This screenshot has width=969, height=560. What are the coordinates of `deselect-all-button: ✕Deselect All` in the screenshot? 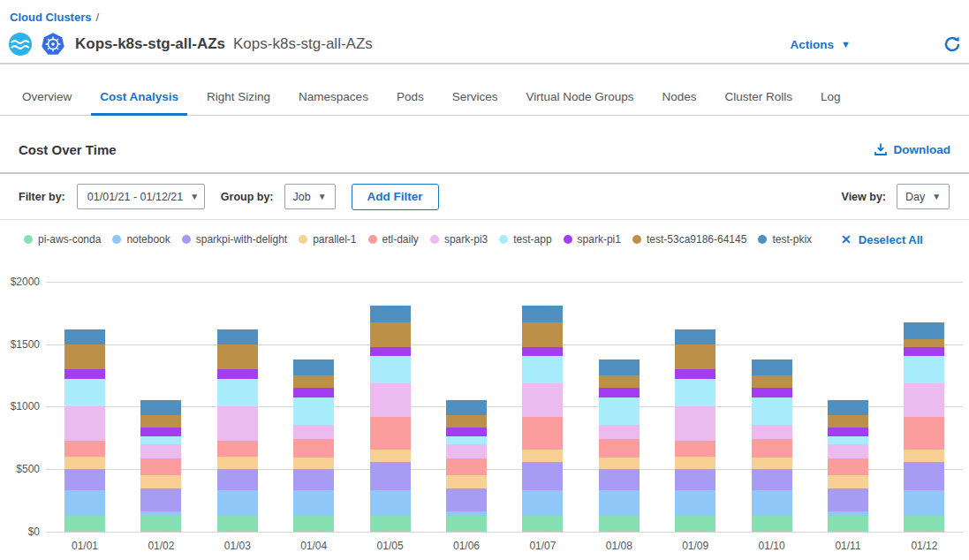 It's located at (882, 239).